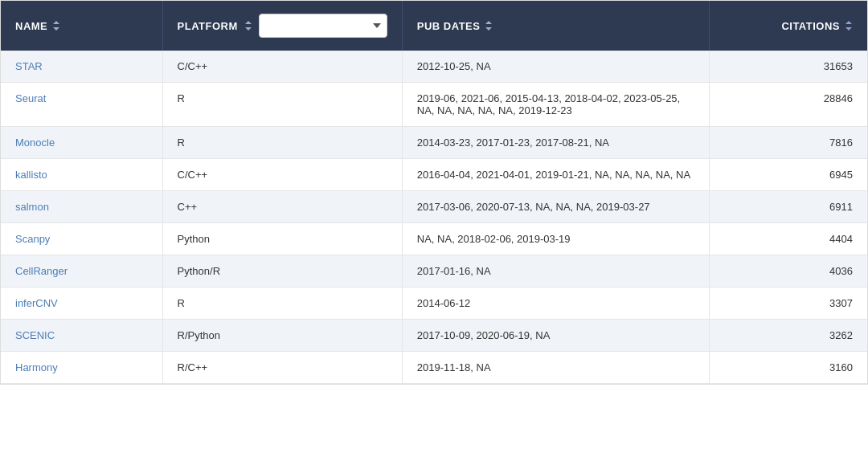  I want to click on cell-name: CellRanger, so click(82, 271).